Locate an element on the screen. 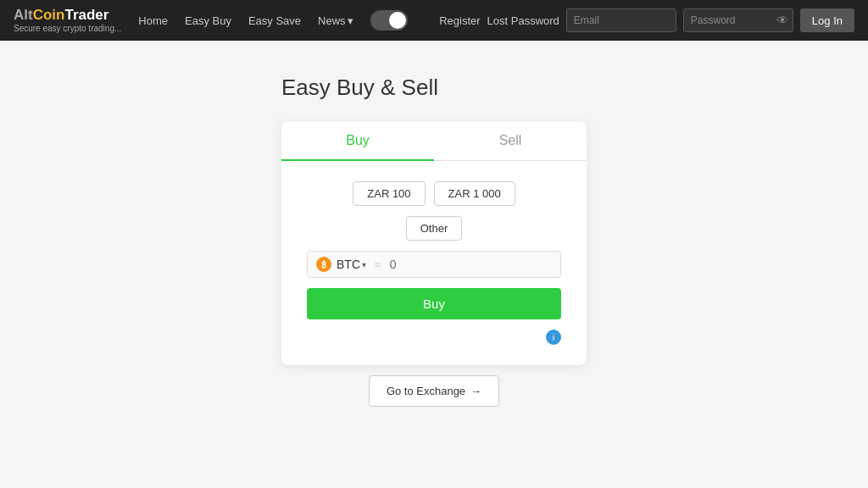 The image size is (868, 488). amount-buttons: ZAR 100 ZAR 1 000 is located at coordinates (434, 193).